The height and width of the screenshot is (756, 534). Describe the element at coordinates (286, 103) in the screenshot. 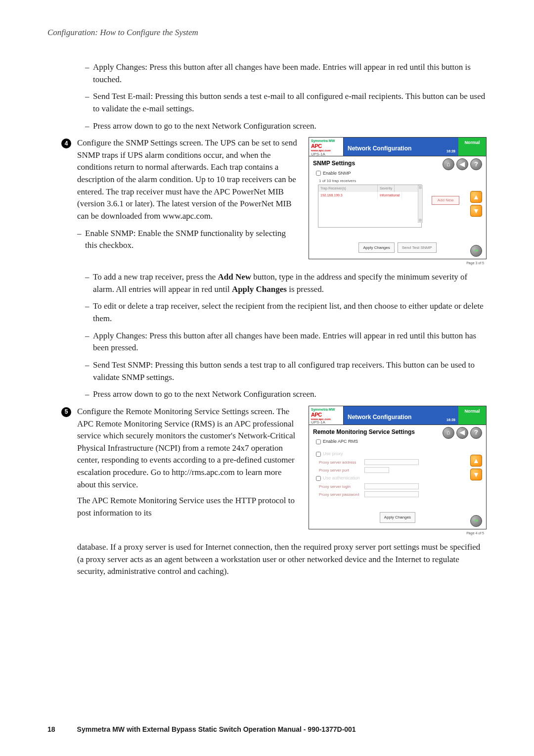

I see `bullet-item: Send Test E-mail: Pressing this button s…` at that location.